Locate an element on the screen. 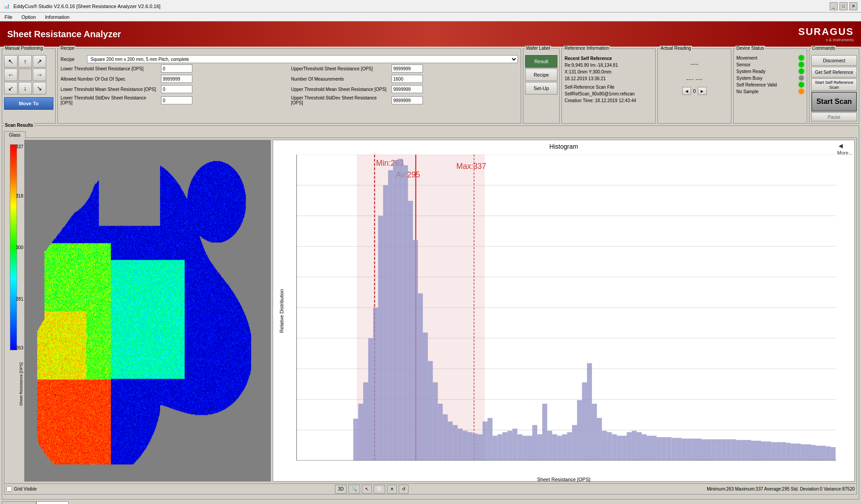 The width and height of the screenshot is (861, 504). map-tool-arrow: ↖ is located at coordinates (367, 489).